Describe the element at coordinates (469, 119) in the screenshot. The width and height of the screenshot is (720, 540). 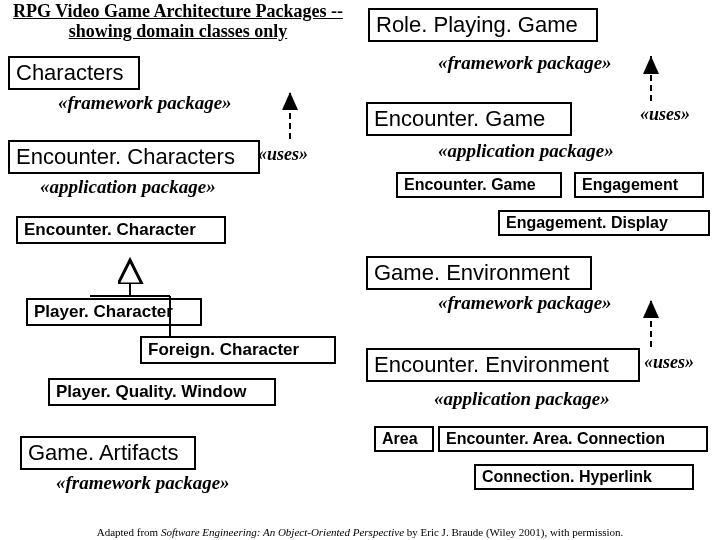
I see `pkg-encounter-game: Encounter. Game` at that location.